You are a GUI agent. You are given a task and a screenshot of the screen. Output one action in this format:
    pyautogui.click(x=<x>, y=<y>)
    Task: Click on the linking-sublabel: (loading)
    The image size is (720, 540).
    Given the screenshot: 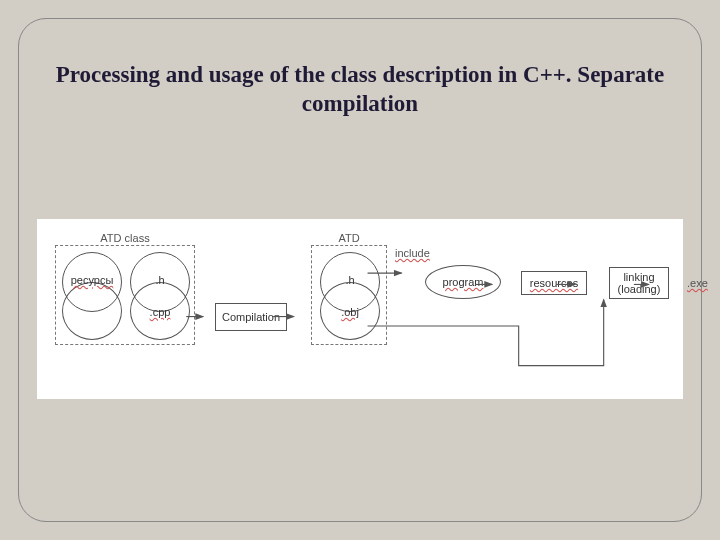 What is the action you would take?
    pyautogui.click(x=640, y=289)
    